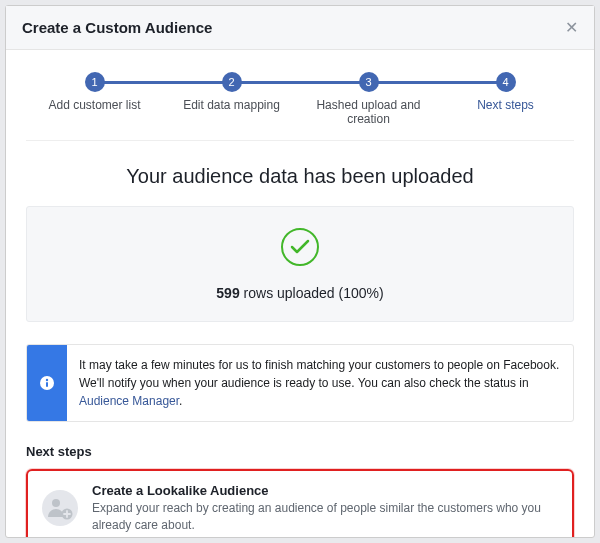 This screenshot has height=543, width=600. I want to click on upload-heading: Your audience data has been uploaded, so click(300, 176).